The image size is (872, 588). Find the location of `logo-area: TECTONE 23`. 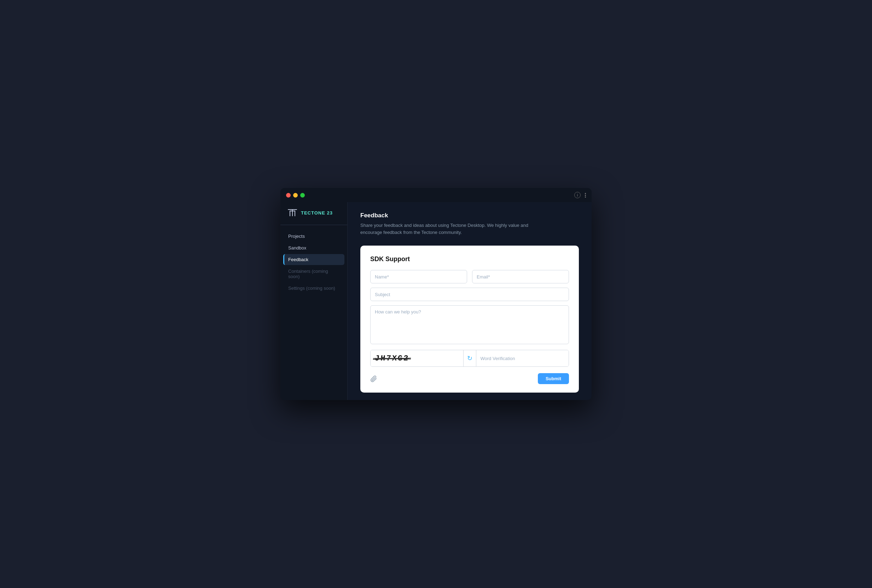

logo-area: TECTONE 23 is located at coordinates (314, 216).